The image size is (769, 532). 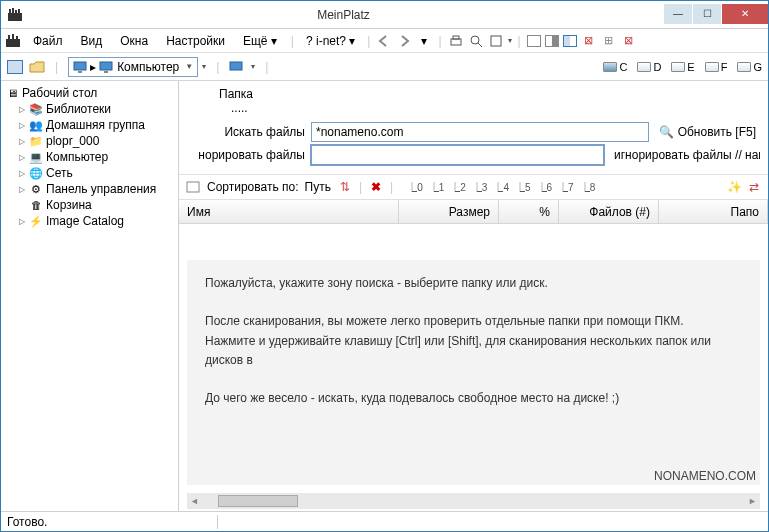 What do you see at coordinates (458, 188) in the screenshot?
I see `depth-2: ⎿2` at bounding box center [458, 188].